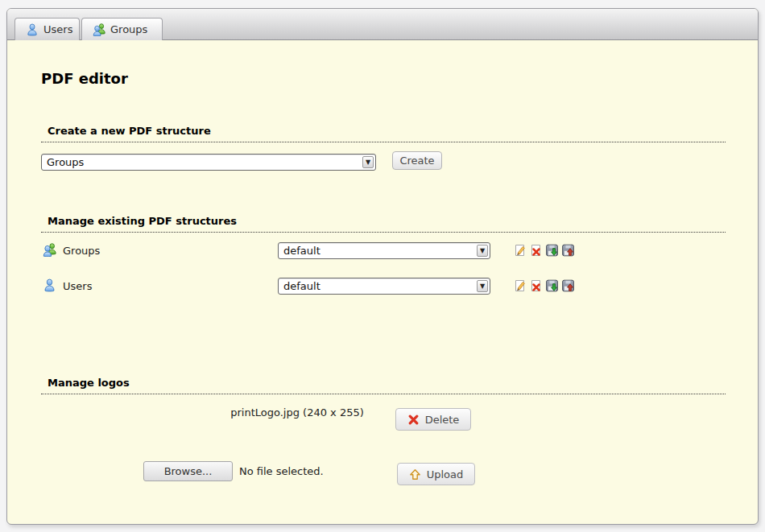  What do you see at coordinates (433, 419) in the screenshot?
I see `delete-logo-button: Delete` at bounding box center [433, 419].